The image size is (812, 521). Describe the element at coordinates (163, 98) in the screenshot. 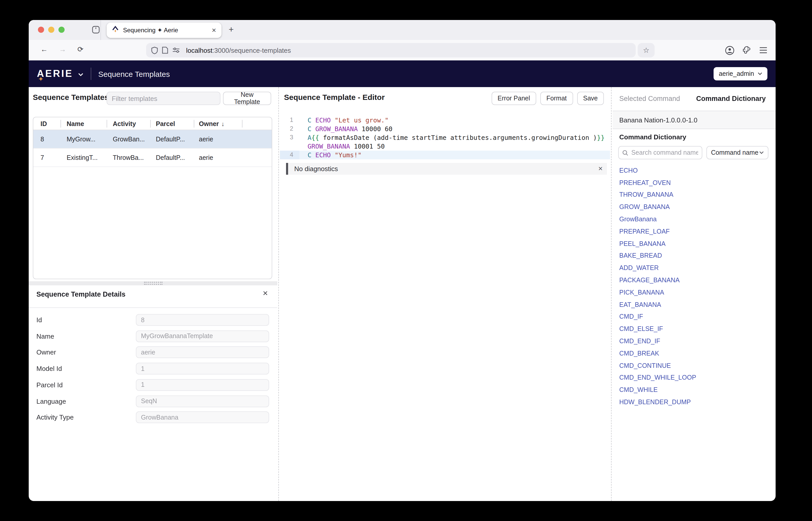

I see `filter-templates-input` at that location.